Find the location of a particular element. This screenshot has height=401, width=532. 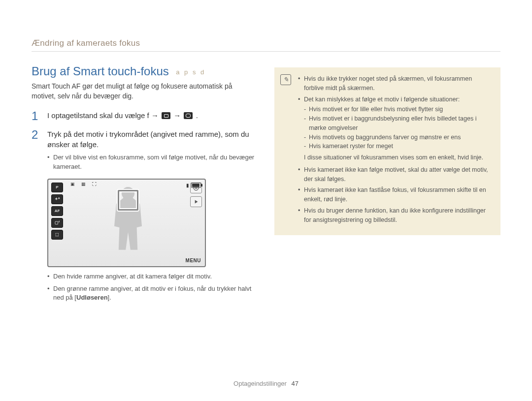

camera-icon-mode: P is located at coordinates (57, 187).